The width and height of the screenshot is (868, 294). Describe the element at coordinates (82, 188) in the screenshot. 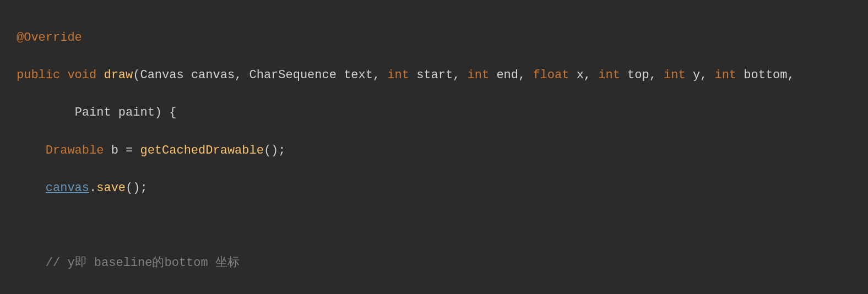

I see `line-5: canvas.save();` at that location.